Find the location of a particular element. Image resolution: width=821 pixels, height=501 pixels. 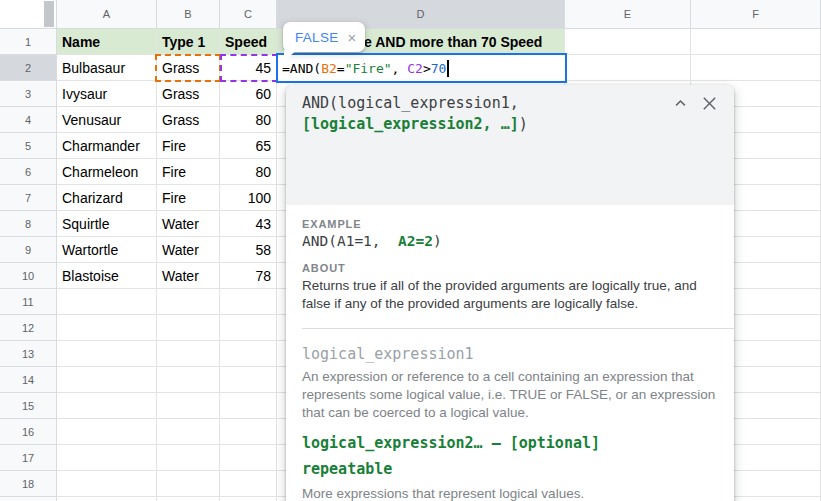

cell-A10: Blastoise is located at coordinates (107, 276).